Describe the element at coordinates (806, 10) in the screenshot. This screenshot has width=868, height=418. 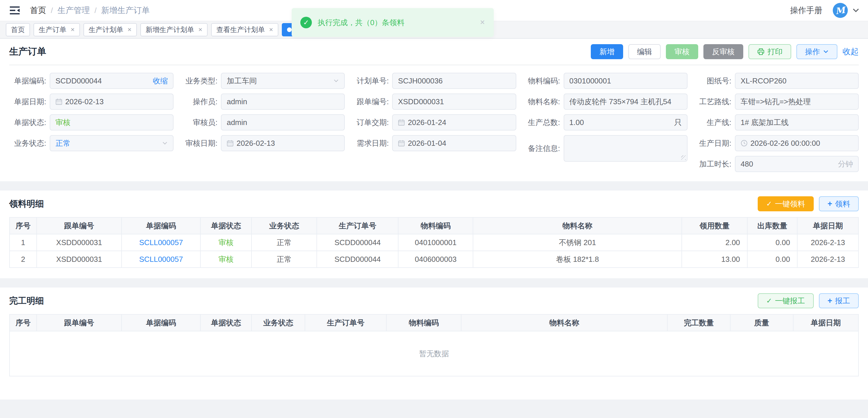
I see `operation-manual-link: 操作手册` at that location.